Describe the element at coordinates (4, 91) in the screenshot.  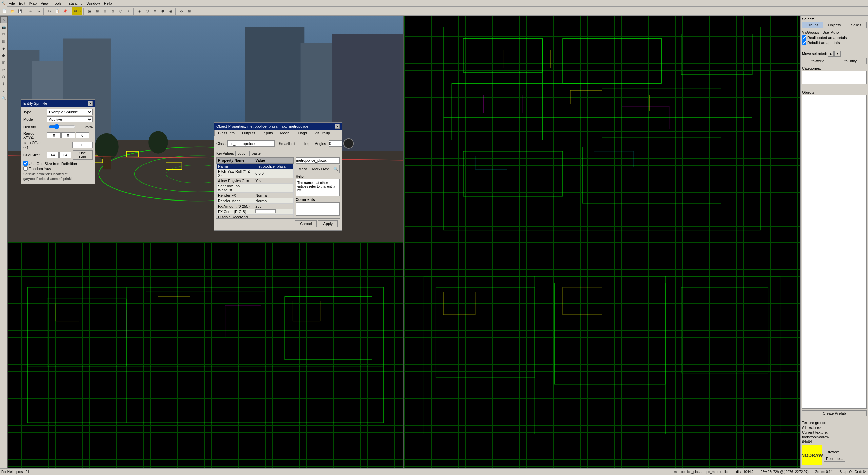
I see `tool-physics: ⬩` at that location.